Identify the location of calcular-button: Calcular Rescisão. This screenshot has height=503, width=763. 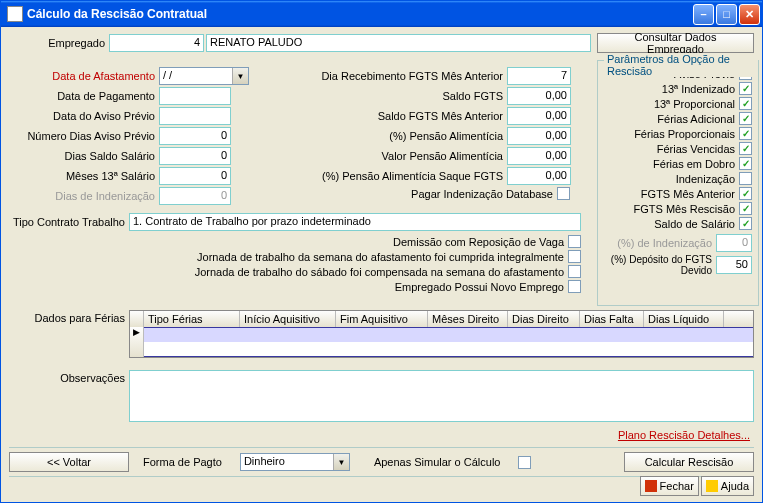
(689, 462).